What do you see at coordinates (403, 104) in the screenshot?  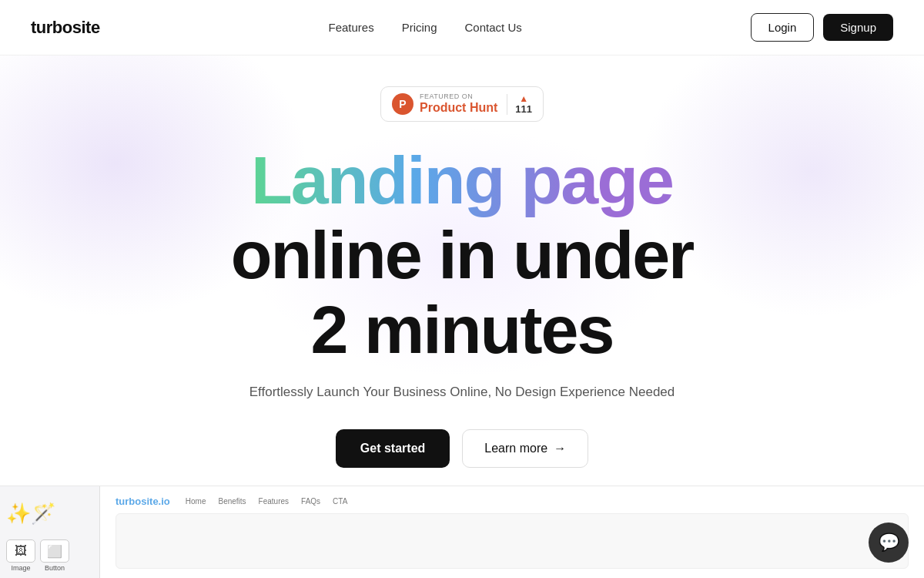 I see `product-hunt-icon: P` at bounding box center [403, 104].